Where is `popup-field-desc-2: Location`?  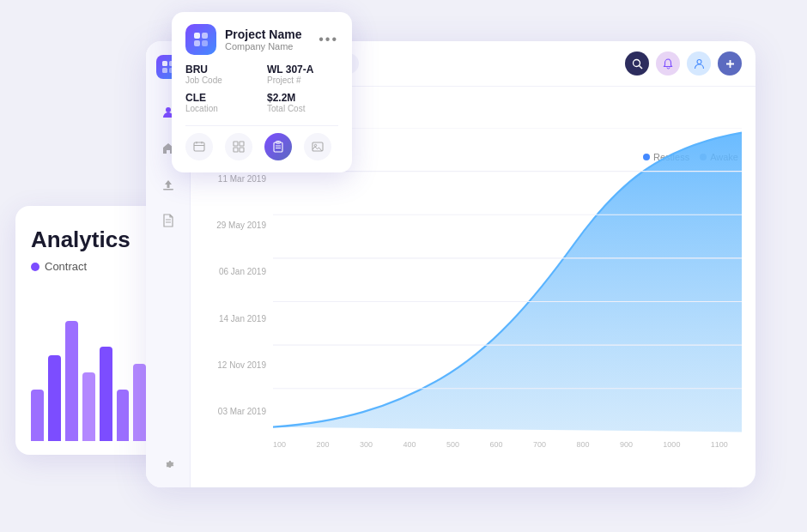 popup-field-desc-2: Location is located at coordinates (221, 108).